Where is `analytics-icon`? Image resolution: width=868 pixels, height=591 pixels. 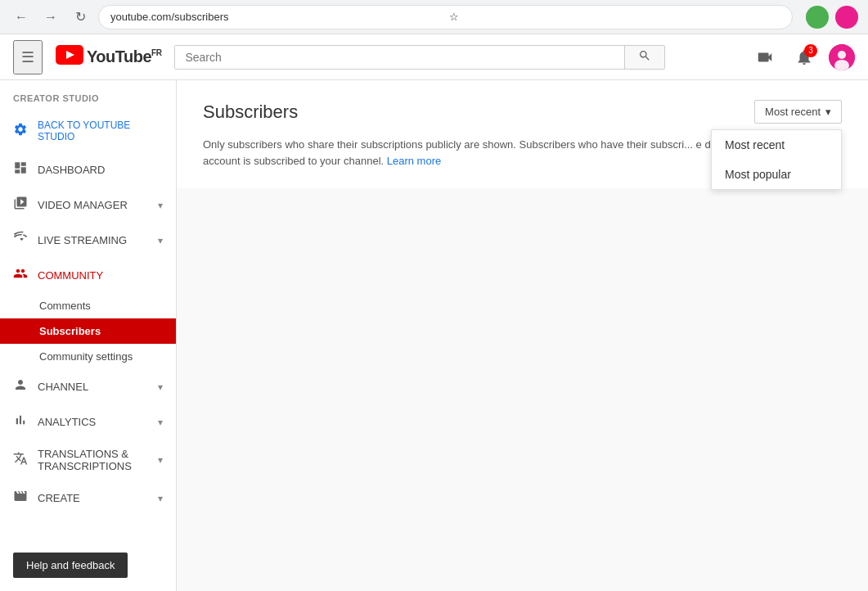
analytics-icon is located at coordinates (20, 422).